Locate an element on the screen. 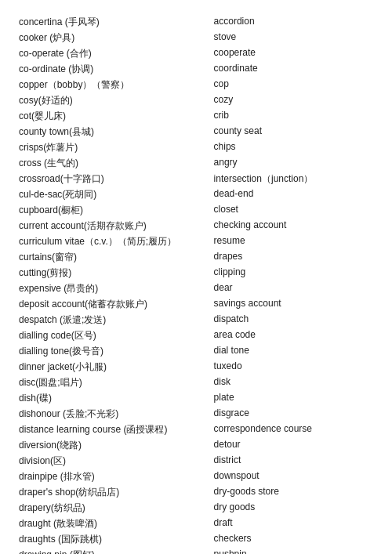 The height and width of the screenshot is (554, 392). vocab-left-cell: draught (散装啤酒) is located at coordinates (116, 523).